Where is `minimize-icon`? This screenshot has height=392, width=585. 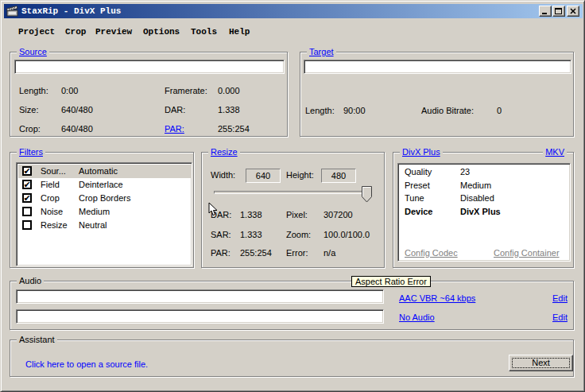
minimize-icon is located at coordinates (544, 14).